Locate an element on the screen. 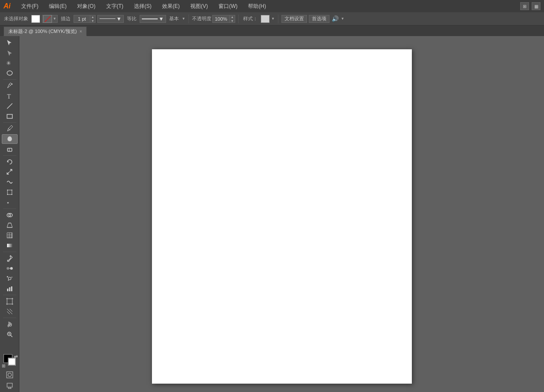 Image resolution: width=544 pixels, height=392 pixels. tool-artboard is located at coordinates (10, 301).